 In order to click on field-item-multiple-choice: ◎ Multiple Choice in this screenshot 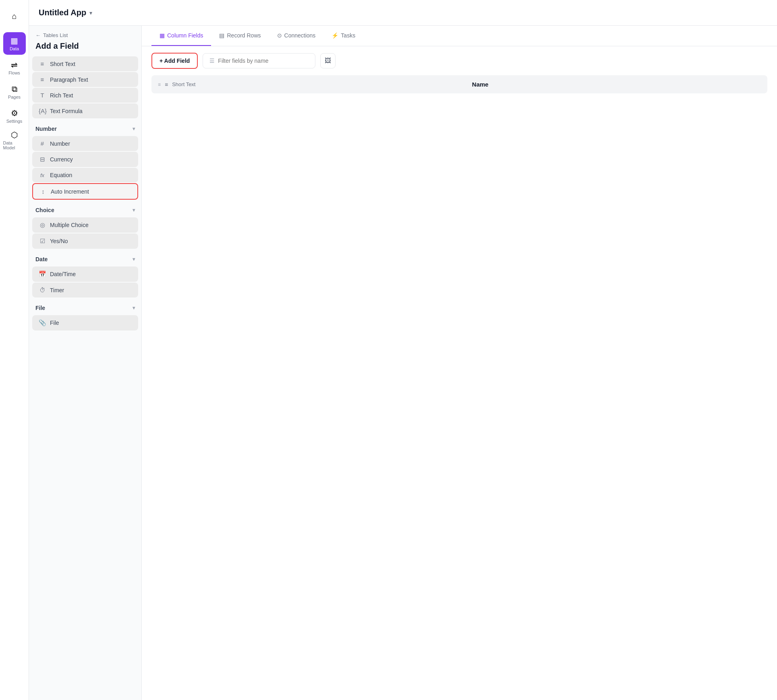, I will do `click(85, 225)`.